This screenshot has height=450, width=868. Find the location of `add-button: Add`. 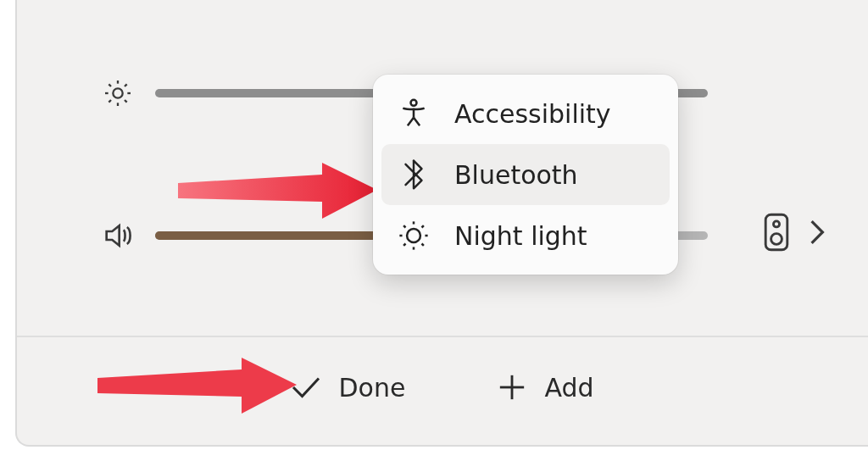

add-button: Add is located at coordinates (545, 387).